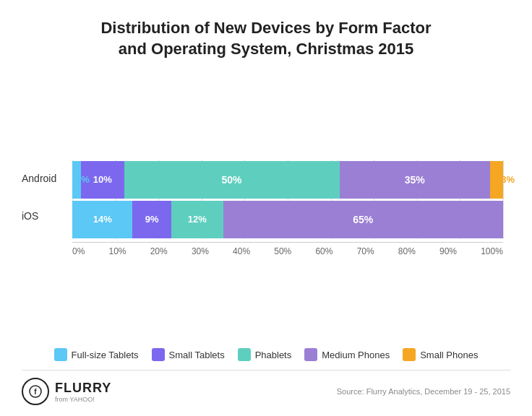 The width and height of the screenshot is (532, 416). Describe the element at coordinates (83, 399) in the screenshot. I see `logo-yahoo-sub: from YAHOO!` at that location.